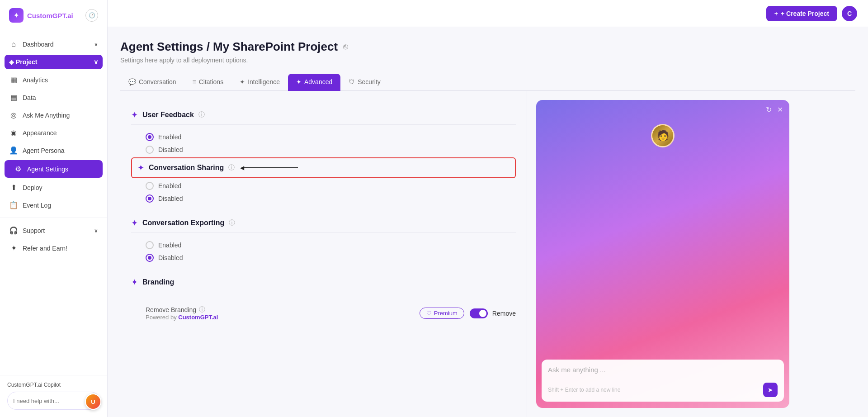 The height and width of the screenshot is (417, 868). Describe the element at coordinates (229, 47) in the screenshot. I see `page-title: Agent Settings / My SharePoint Project` at that location.